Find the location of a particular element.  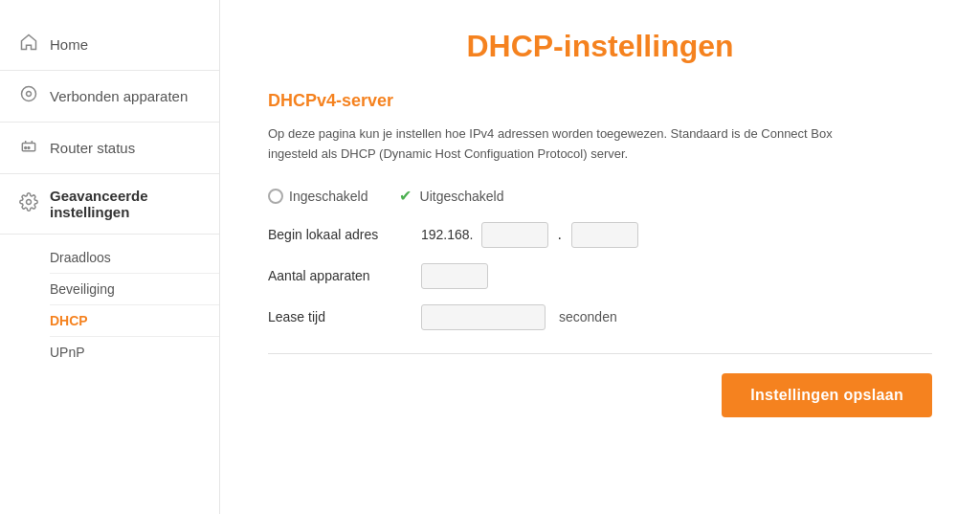

ip-octet4-input is located at coordinates (605, 235).